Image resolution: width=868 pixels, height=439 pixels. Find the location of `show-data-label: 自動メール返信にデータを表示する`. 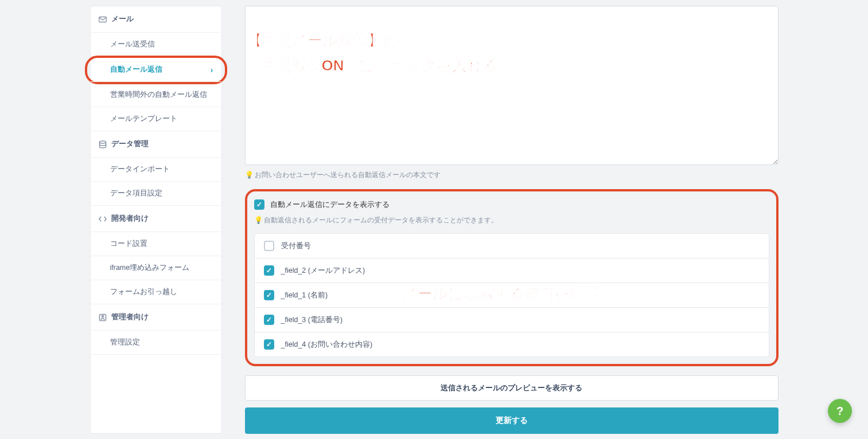

show-data-label: 自動メール返信にデータを表示する is located at coordinates (330, 205).